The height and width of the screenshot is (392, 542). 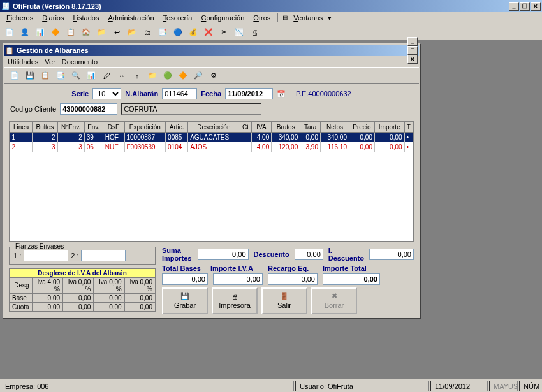 I want to click on toolbar-btn-16: 📉, so click(x=239, y=33).